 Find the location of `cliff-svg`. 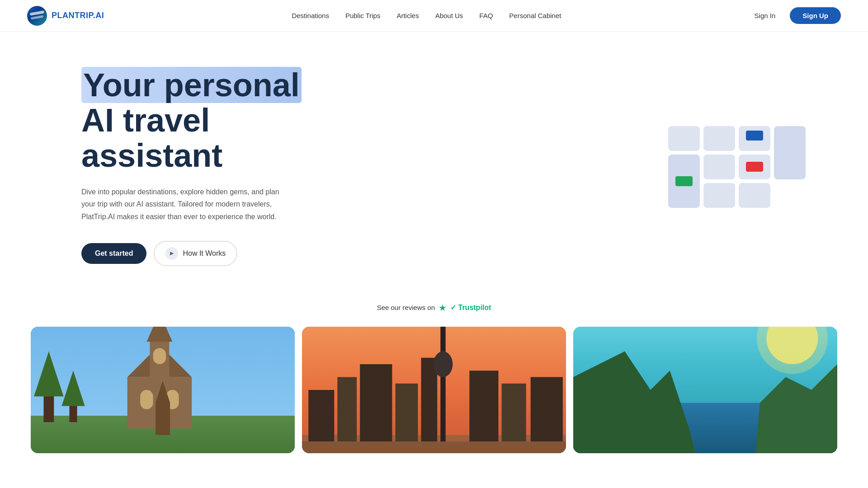

cliff-svg is located at coordinates (705, 390).